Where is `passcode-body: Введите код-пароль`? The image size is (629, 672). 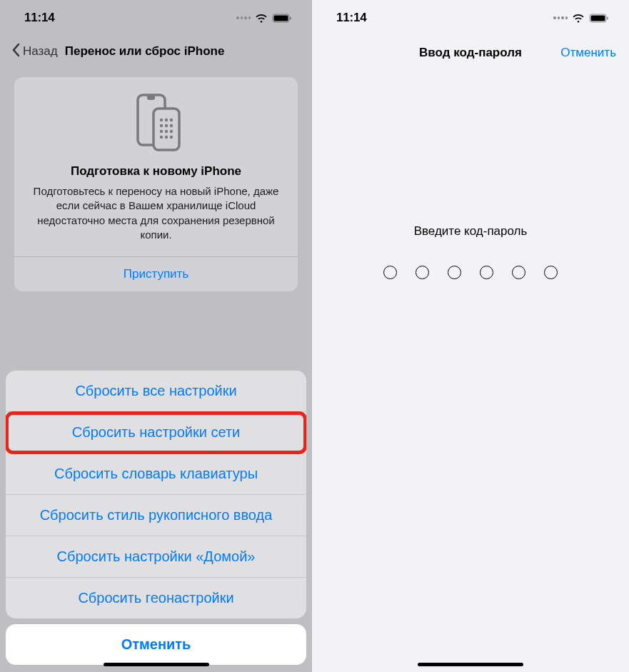 passcode-body: Введите код-пароль is located at coordinates (471, 251).